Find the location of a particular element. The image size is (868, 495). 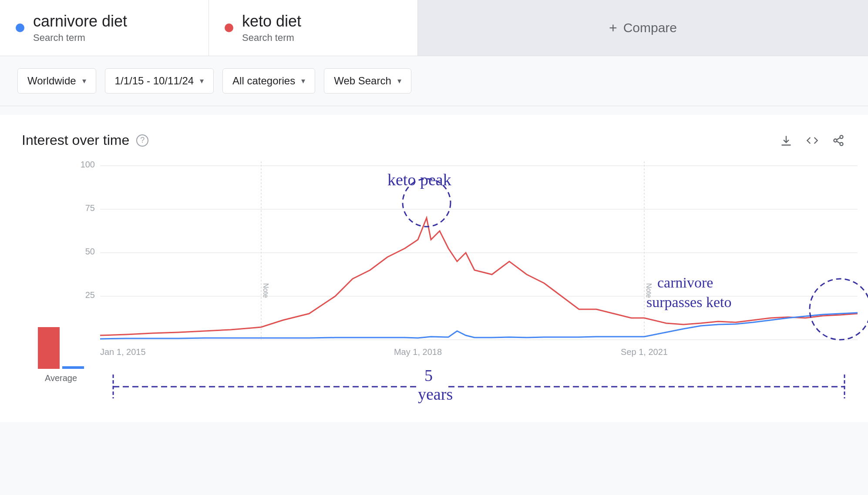

svg-text: 50 is located at coordinates (90, 251).